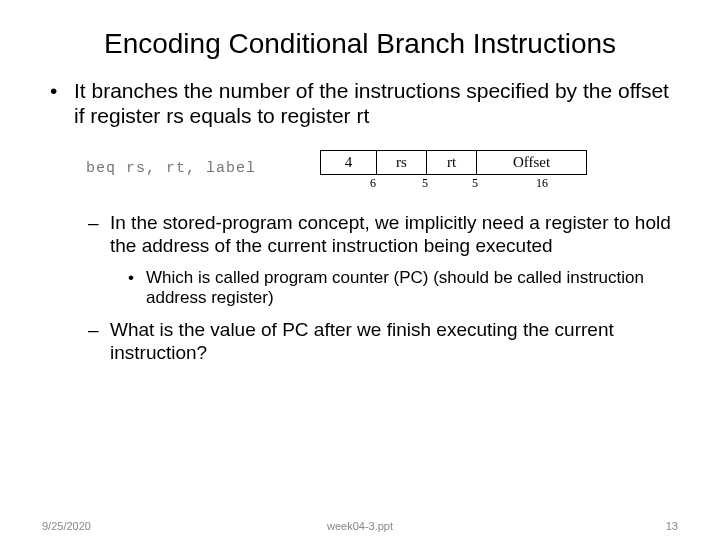  Describe the element at coordinates (452, 163) in the screenshot. I see `field-rt: rt` at that location.